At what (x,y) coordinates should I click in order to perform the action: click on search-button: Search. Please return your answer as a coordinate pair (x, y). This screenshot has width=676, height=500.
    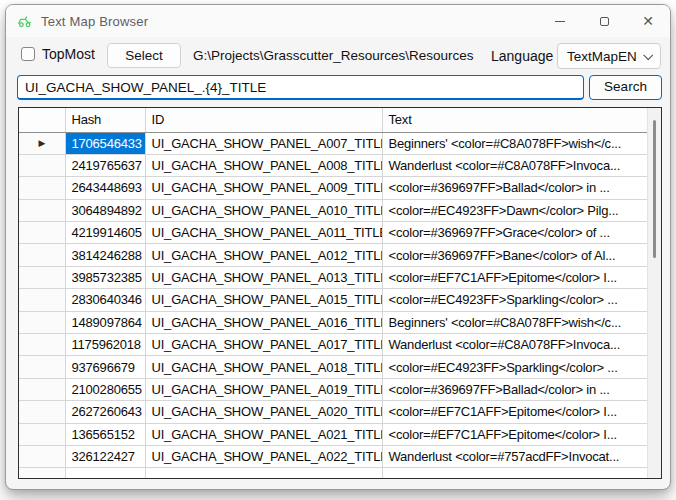
    Looking at the image, I should click on (626, 88).